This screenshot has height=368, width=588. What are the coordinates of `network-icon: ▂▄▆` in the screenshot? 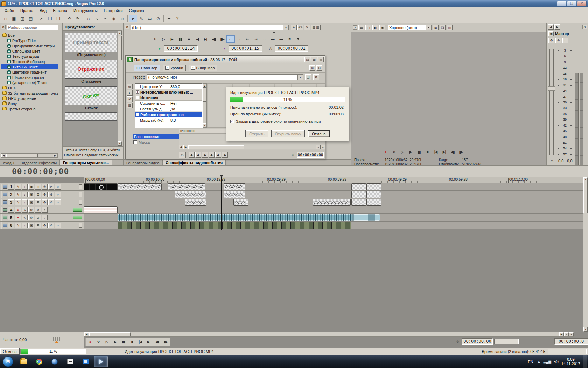 It's located at (547, 362).